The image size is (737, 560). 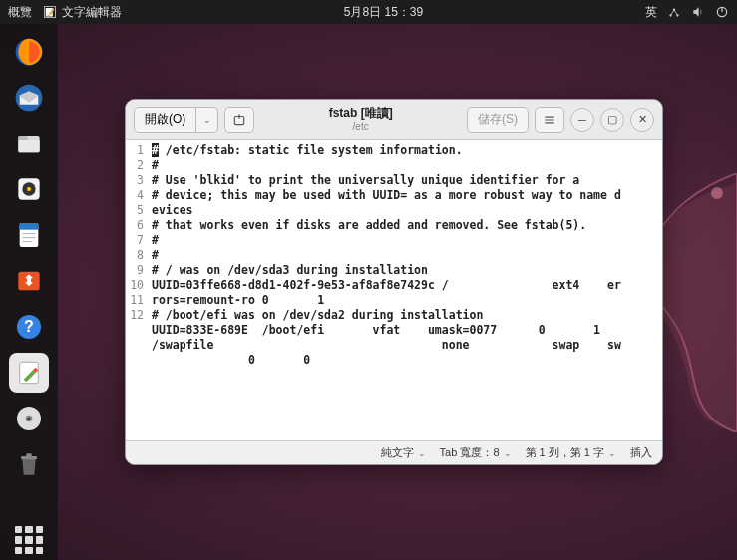 I want to click on minimize-button: ─, so click(x=582, y=120).